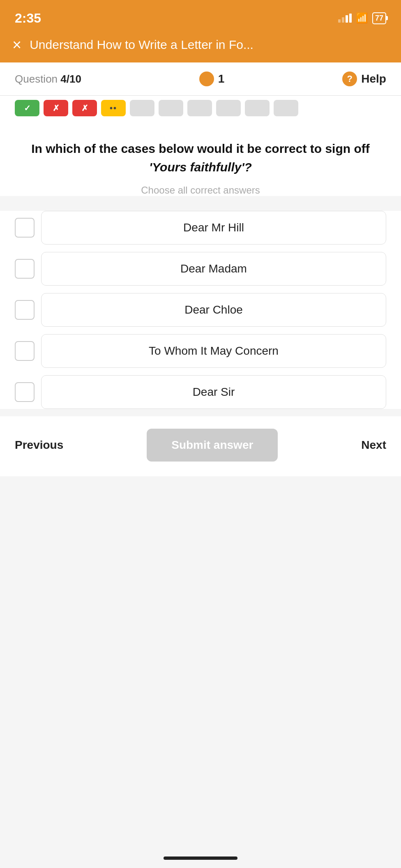 The height and width of the screenshot is (868, 401). Describe the element at coordinates (56, 108) in the screenshot. I see `progress-item-2: ✗` at that location.